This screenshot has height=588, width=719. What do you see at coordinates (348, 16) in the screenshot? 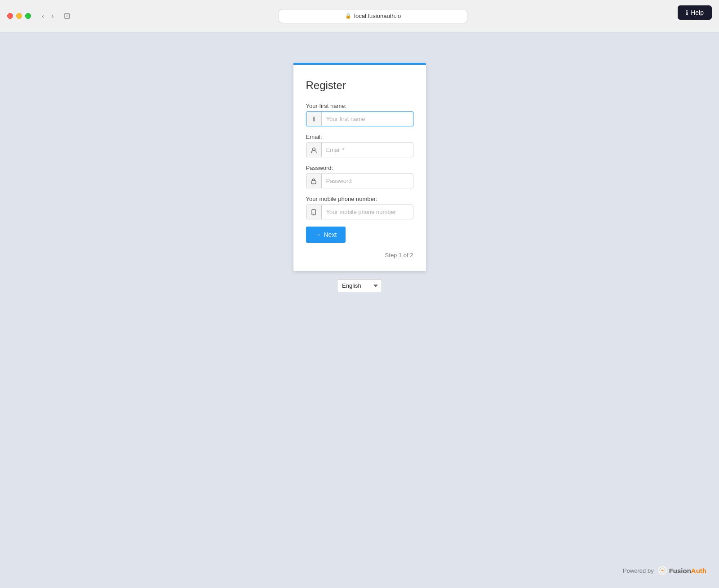
I see `lock-icon: 🔒` at bounding box center [348, 16].